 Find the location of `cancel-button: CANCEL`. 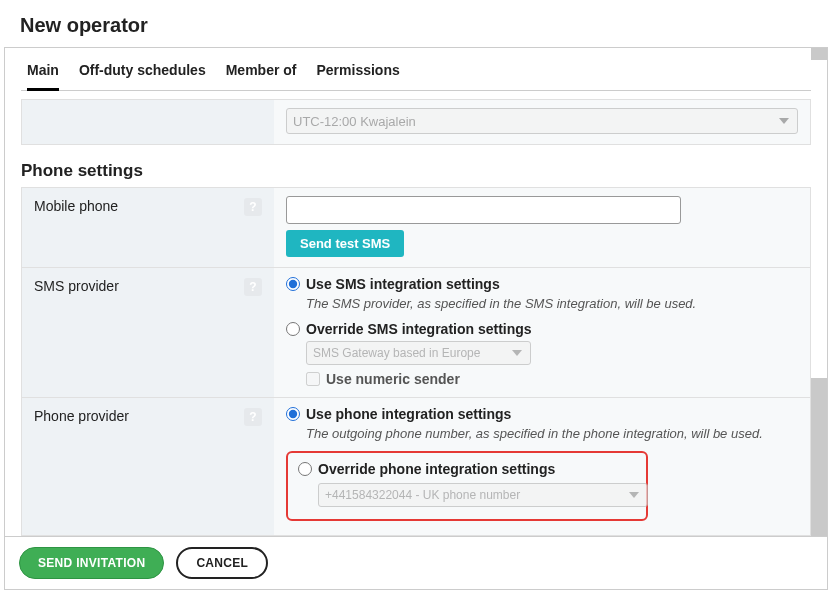

cancel-button: CANCEL is located at coordinates (222, 563).